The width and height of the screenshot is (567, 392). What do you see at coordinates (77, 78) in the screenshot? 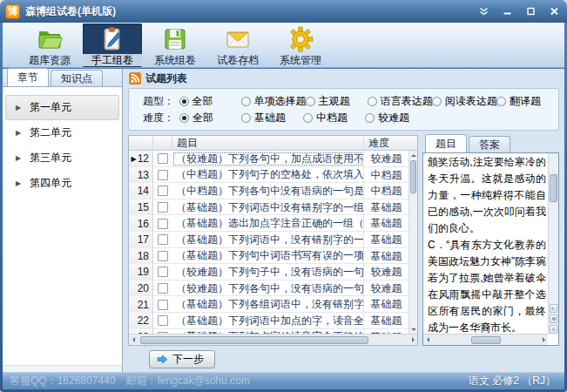
I see `sidebar-tab-知识点: 知识点` at bounding box center [77, 78].